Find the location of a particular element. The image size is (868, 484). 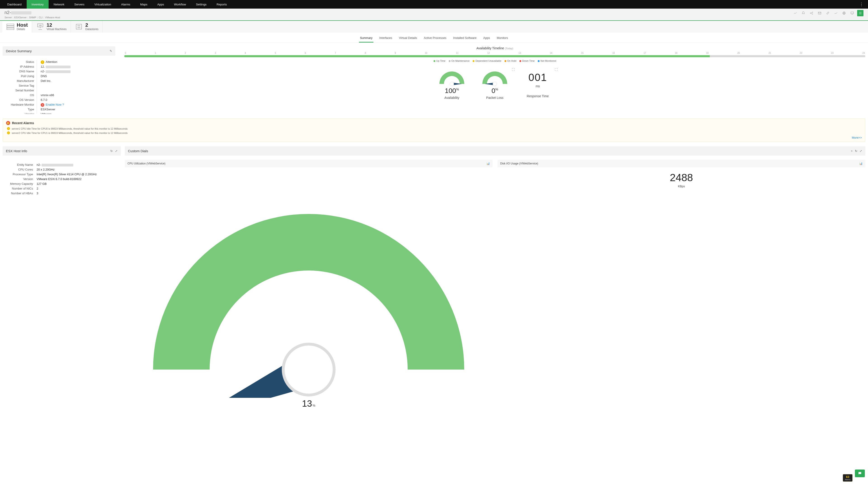

host-tab-virtual-machines: VM12Virtual Machines is located at coordinates (52, 27).